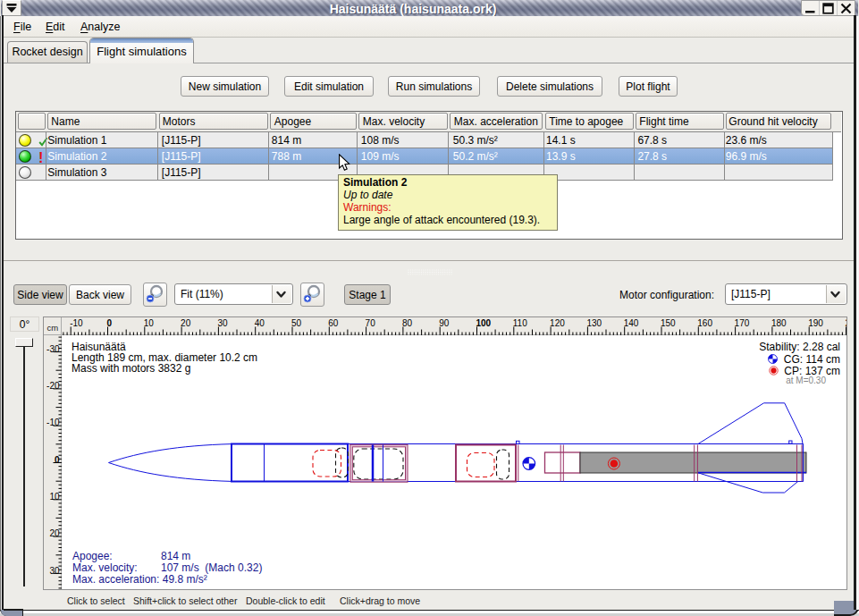 The width and height of the screenshot is (859, 616). I want to click on svg-text: 80, so click(408, 324).